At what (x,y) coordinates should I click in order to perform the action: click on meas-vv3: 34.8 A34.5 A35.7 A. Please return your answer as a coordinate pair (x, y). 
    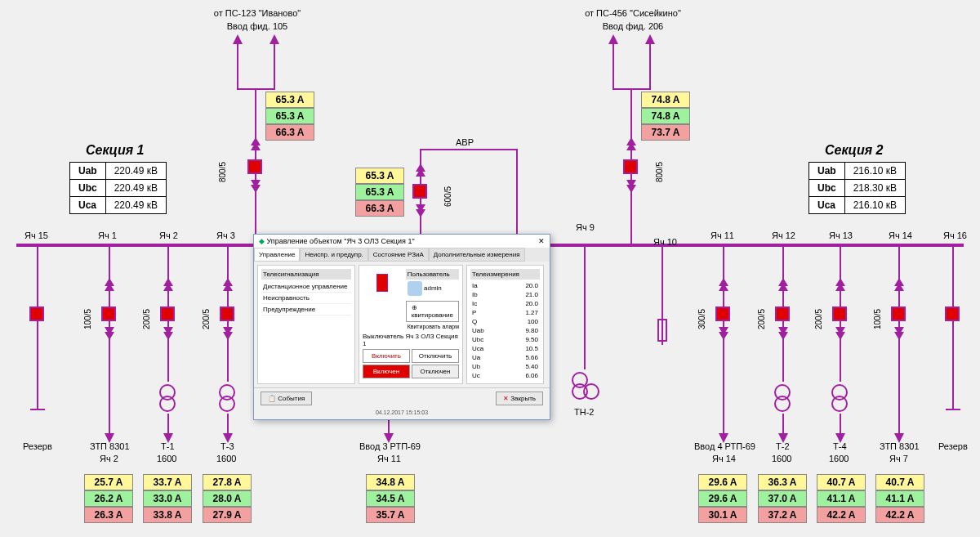
    Looking at the image, I should click on (390, 499).